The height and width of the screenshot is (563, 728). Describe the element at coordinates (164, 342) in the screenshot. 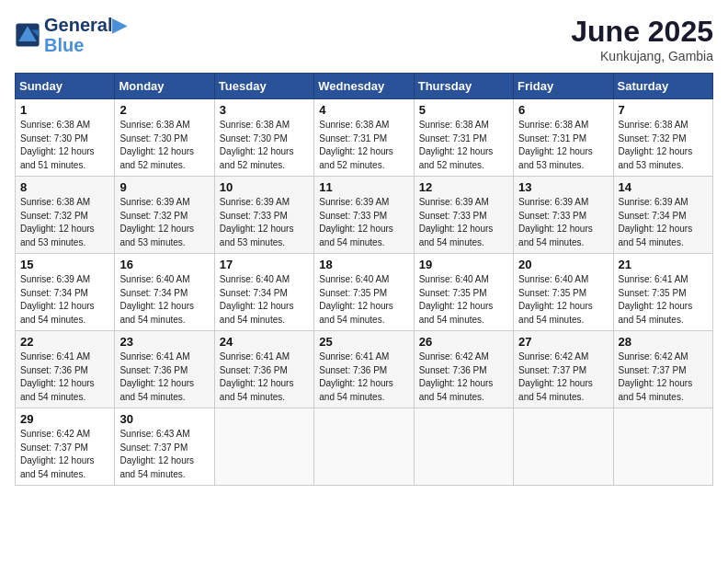

I see `day-number: 23` at that location.